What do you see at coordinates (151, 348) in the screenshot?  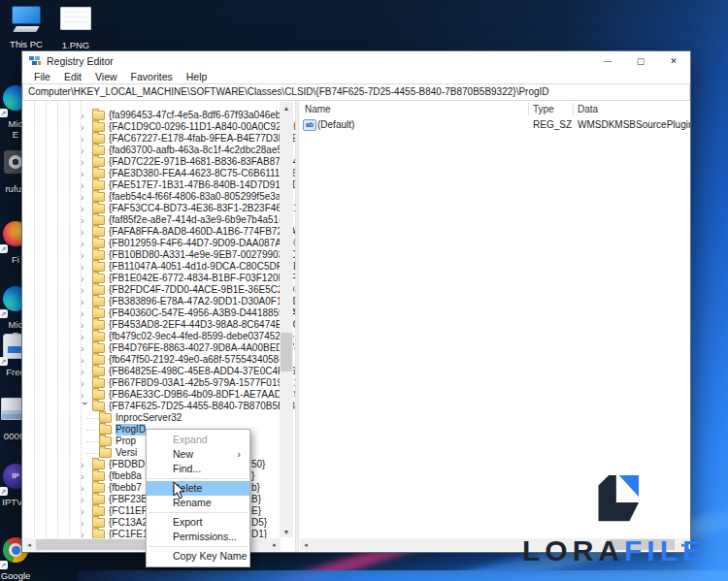 I see `tree-key: ›{FB4D76FE-8863-4027-9D8A-4A00BEDF74D7}` at bounding box center [151, 348].